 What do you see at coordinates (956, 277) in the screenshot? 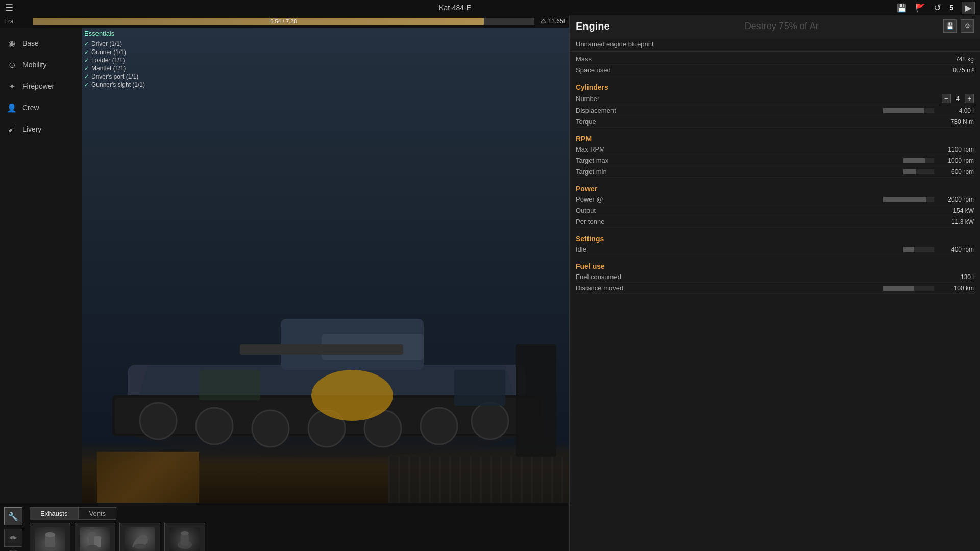
I see `fuel-consumed-value: 130 l` at bounding box center [956, 277].